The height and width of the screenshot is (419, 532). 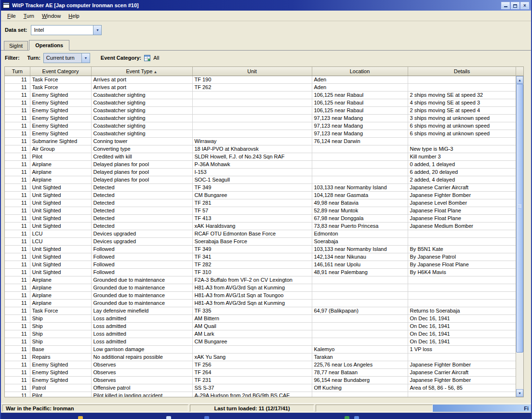 I want to click on table-row: 11Unit SightedDetectedxAK Haraldsvang73,…, so click(x=260, y=226).